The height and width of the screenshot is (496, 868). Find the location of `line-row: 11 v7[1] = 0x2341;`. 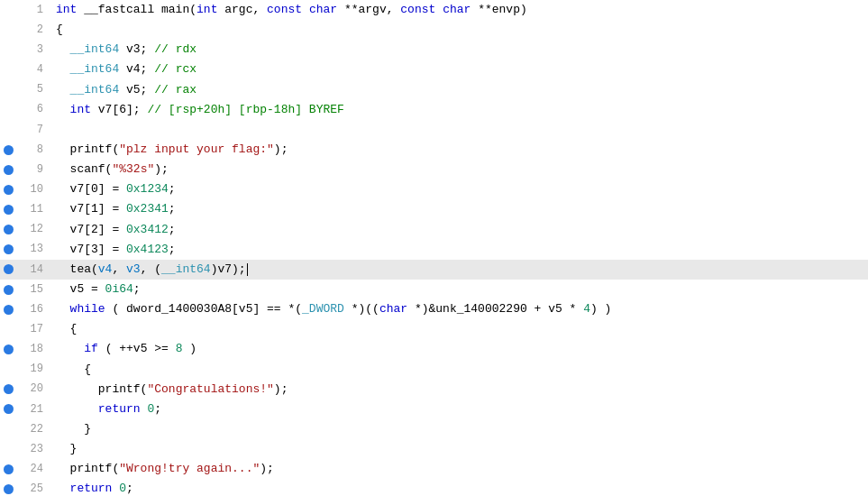

line-row: 11 v7[1] = 0x2341; is located at coordinates (434, 209).